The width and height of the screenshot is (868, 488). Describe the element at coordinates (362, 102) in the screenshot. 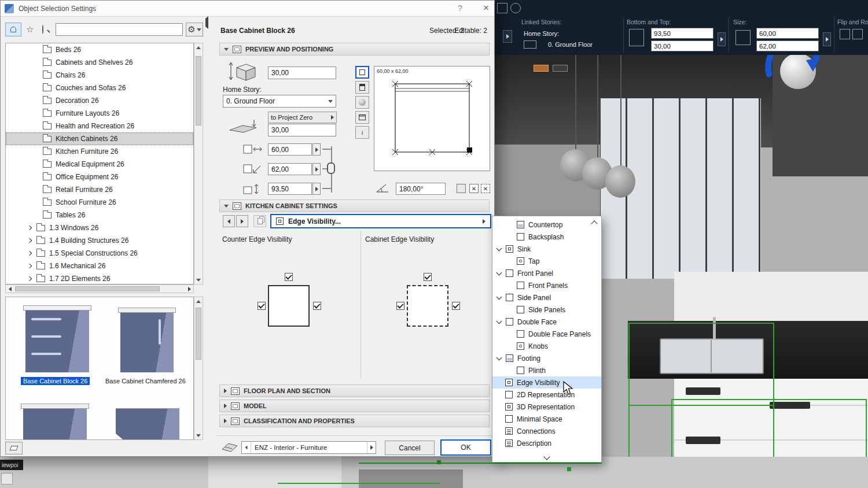

I see `model-view-button` at that location.